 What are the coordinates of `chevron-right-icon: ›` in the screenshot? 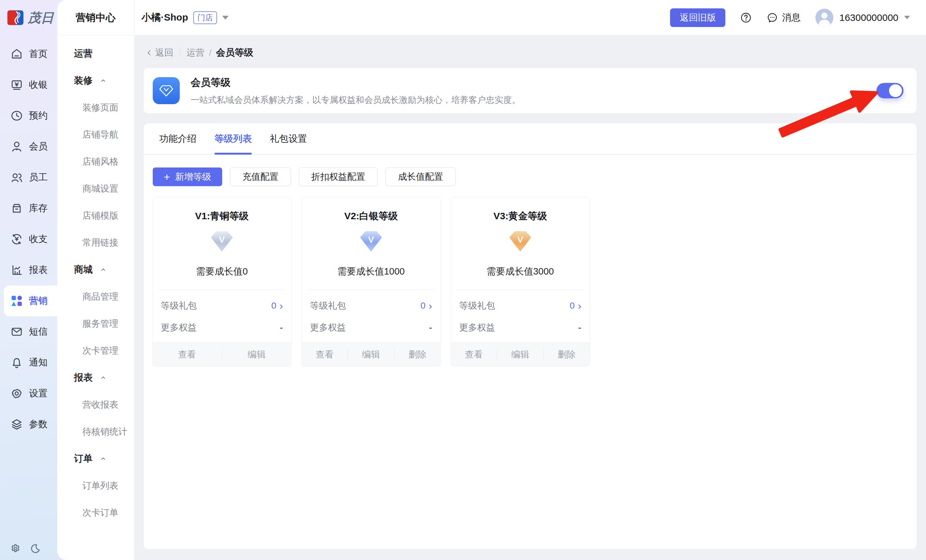 It's located at (580, 306).